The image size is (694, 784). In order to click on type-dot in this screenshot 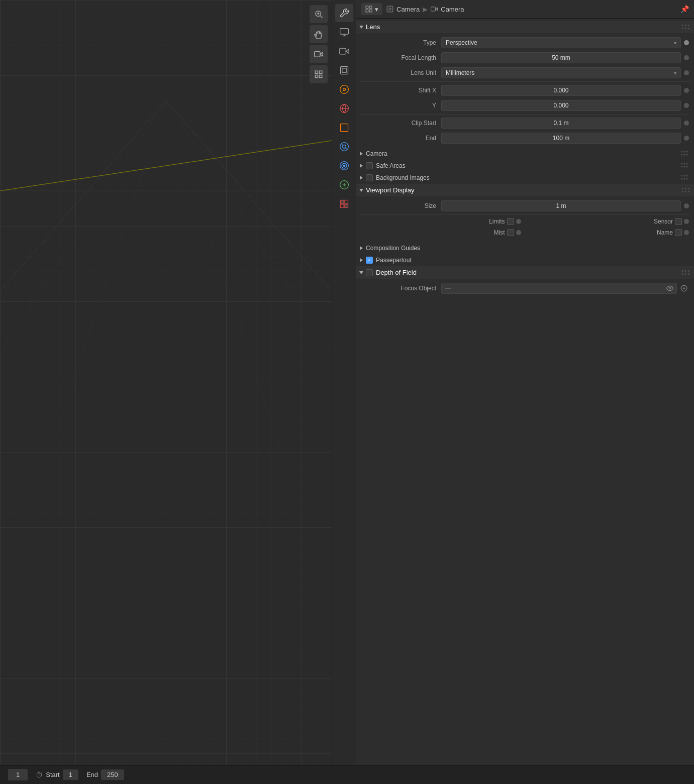, I will do `click(686, 43)`.